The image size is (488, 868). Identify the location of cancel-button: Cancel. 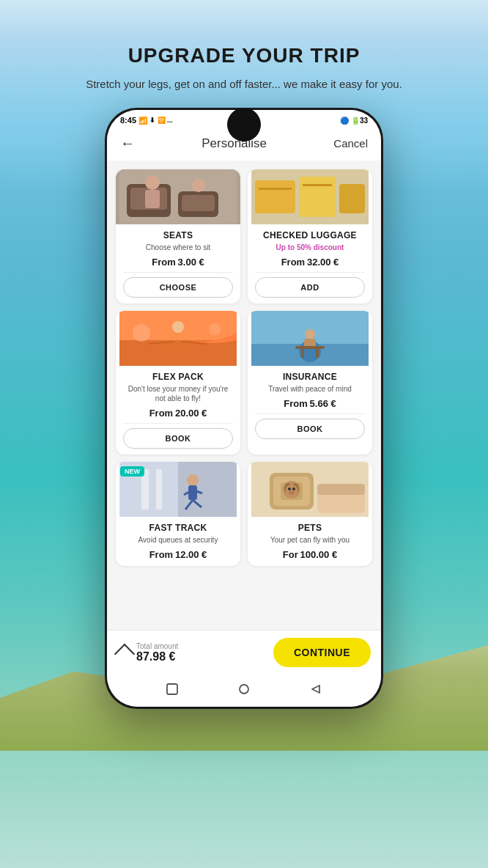
(350, 144).